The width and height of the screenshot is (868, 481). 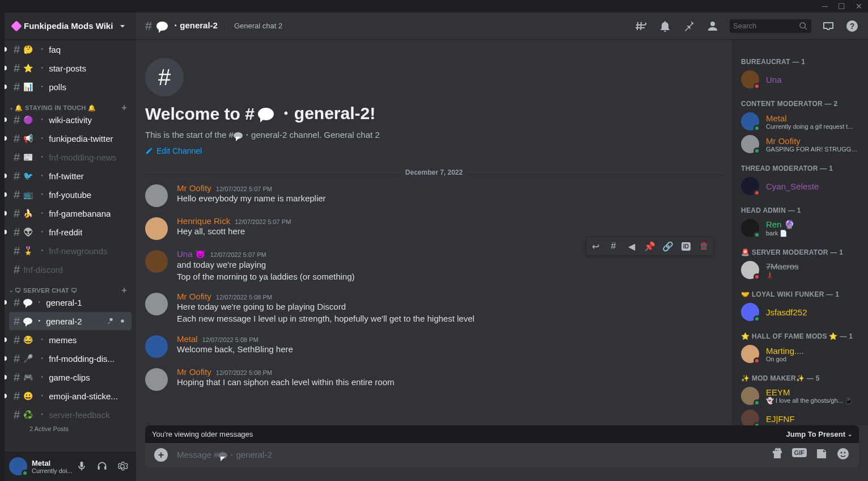 I want to click on self-avatar, so click(x=18, y=466).